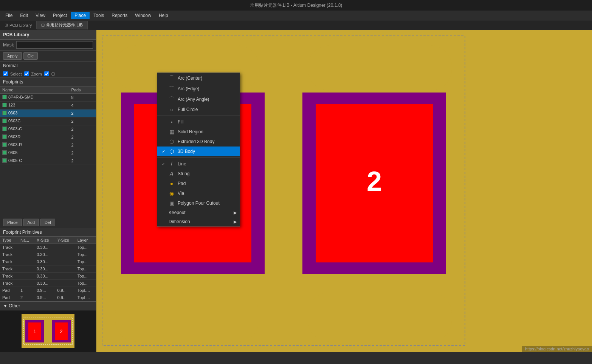 The image size is (592, 364). I want to click on add-button: Add, so click(31, 222).